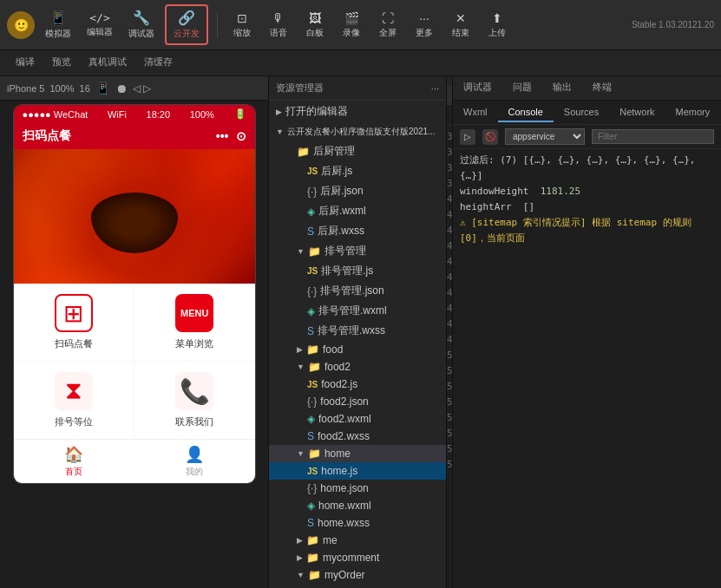  What do you see at coordinates (461, 33) in the screenshot?
I see `end-label: 结束` at bounding box center [461, 33].